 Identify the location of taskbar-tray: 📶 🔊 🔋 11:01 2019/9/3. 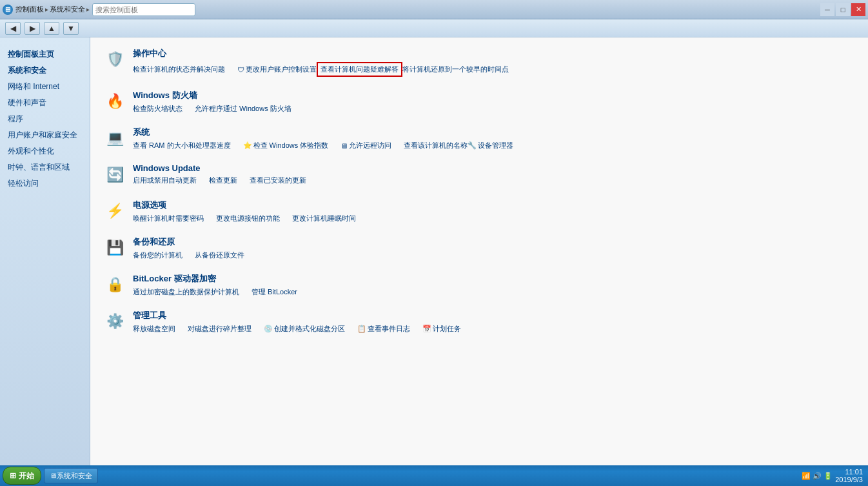
(833, 476).